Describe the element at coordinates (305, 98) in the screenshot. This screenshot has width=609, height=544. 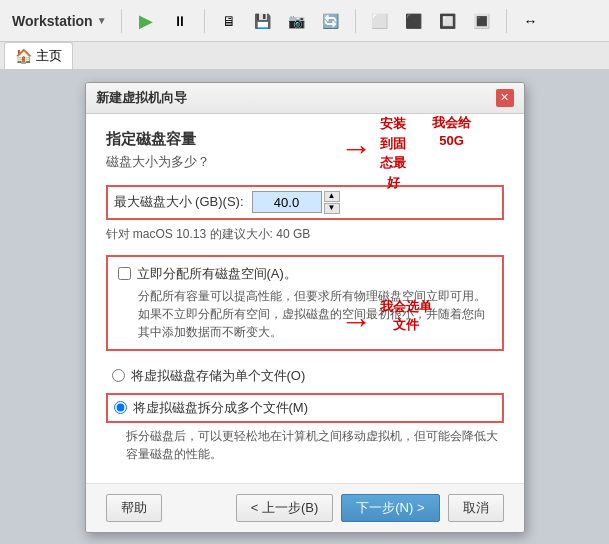
I see `dialog-titlebar: 新建虚拟机向导 ✕` at that location.